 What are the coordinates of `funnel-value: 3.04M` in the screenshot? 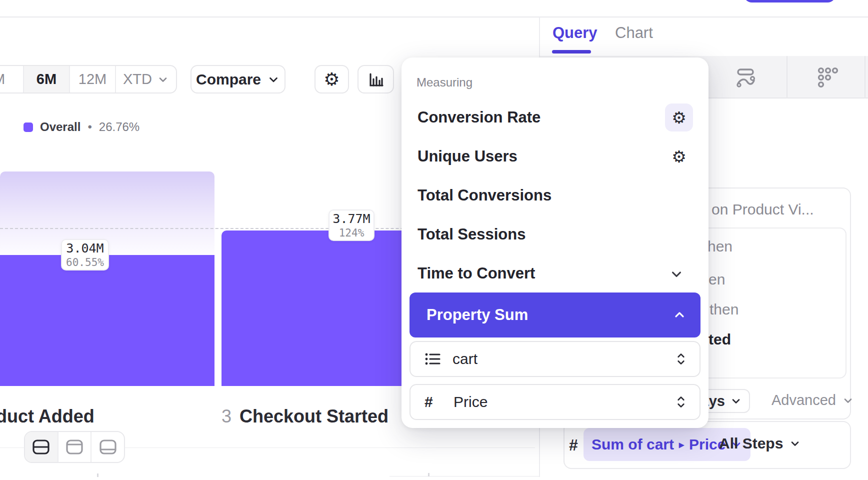 It's located at (85, 248).